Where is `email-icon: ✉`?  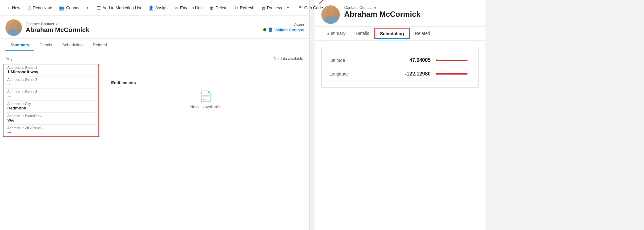
email-icon: ✉ is located at coordinates (177, 8).